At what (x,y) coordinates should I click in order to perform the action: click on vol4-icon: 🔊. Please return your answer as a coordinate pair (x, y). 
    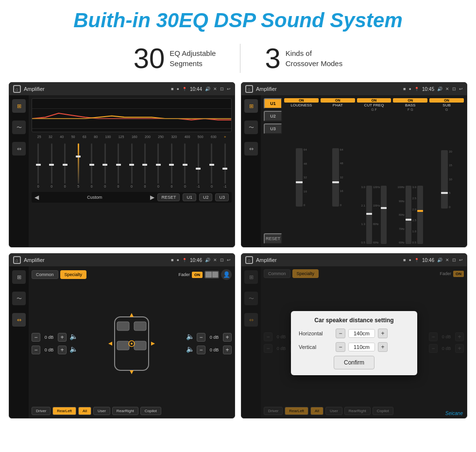
    Looking at the image, I should click on (440, 260).